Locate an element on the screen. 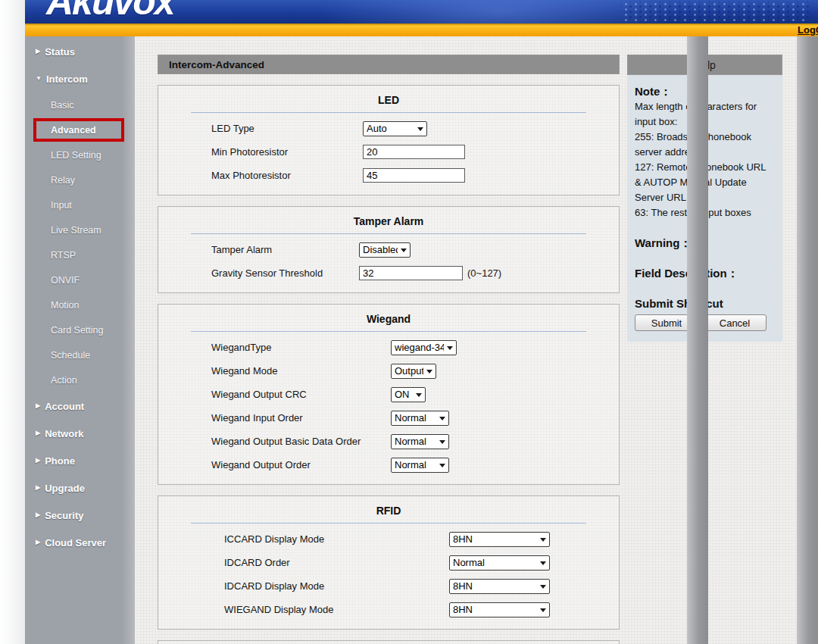  field-label: Wiegand Input Order is located at coordinates (301, 418).